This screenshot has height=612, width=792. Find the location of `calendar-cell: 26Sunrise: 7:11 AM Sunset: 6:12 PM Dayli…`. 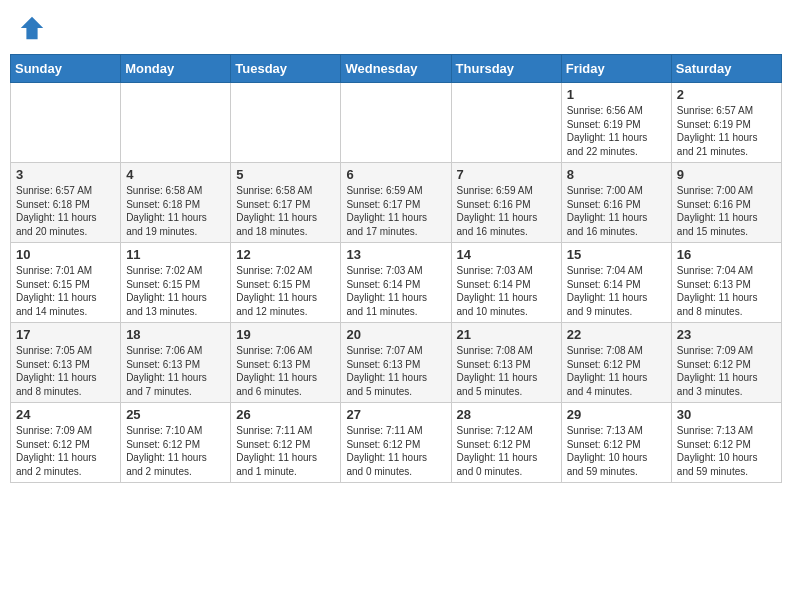

calendar-cell: 26Sunrise: 7:11 AM Sunset: 6:12 PM Dayli… is located at coordinates (286, 443).